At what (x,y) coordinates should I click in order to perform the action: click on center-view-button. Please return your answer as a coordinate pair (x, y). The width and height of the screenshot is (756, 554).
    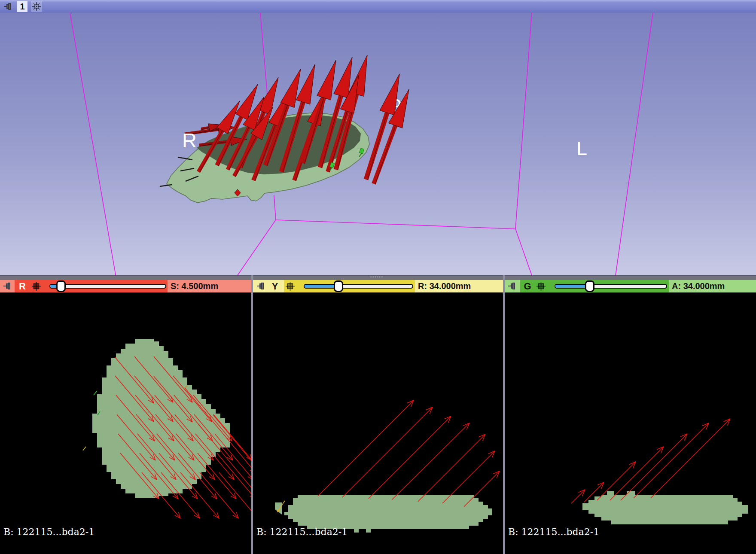
    Looking at the image, I should click on (37, 6).